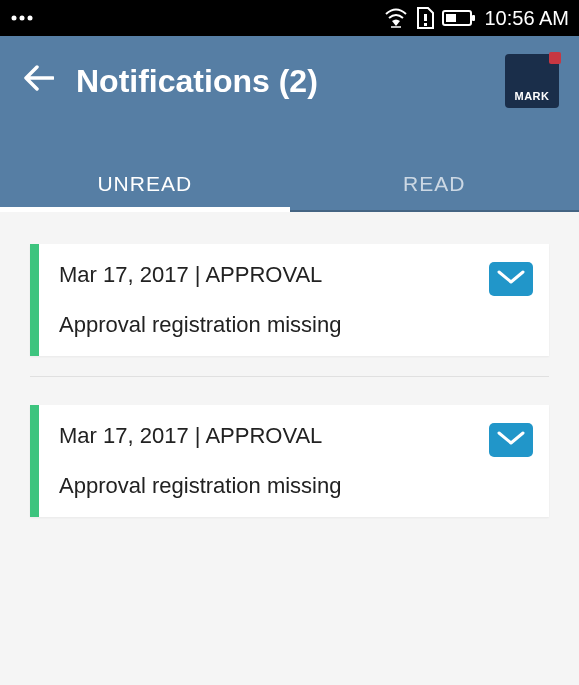 The height and width of the screenshot is (685, 579). What do you see at coordinates (290, 82) in the screenshot?
I see `page-title: Notifications (2)` at bounding box center [290, 82].